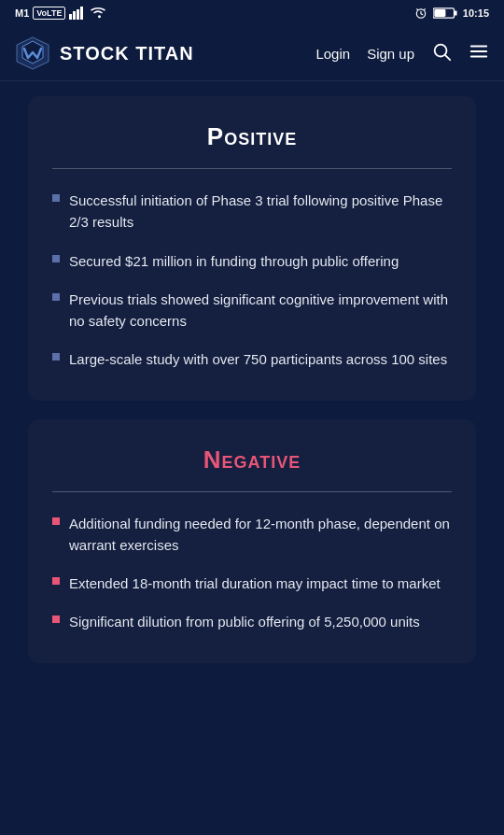  Describe the element at coordinates (445, 13) in the screenshot. I see `battery-icon` at that location.